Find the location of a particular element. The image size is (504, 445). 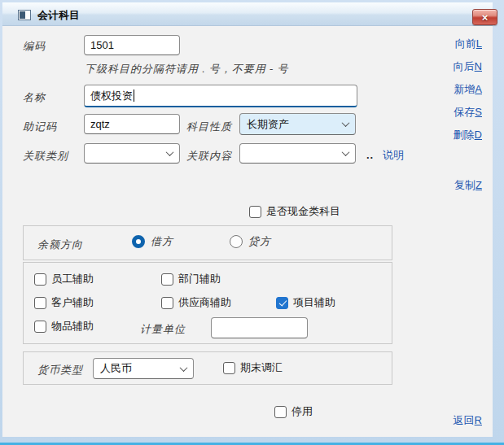

add-label: 新增 is located at coordinates (464, 89).